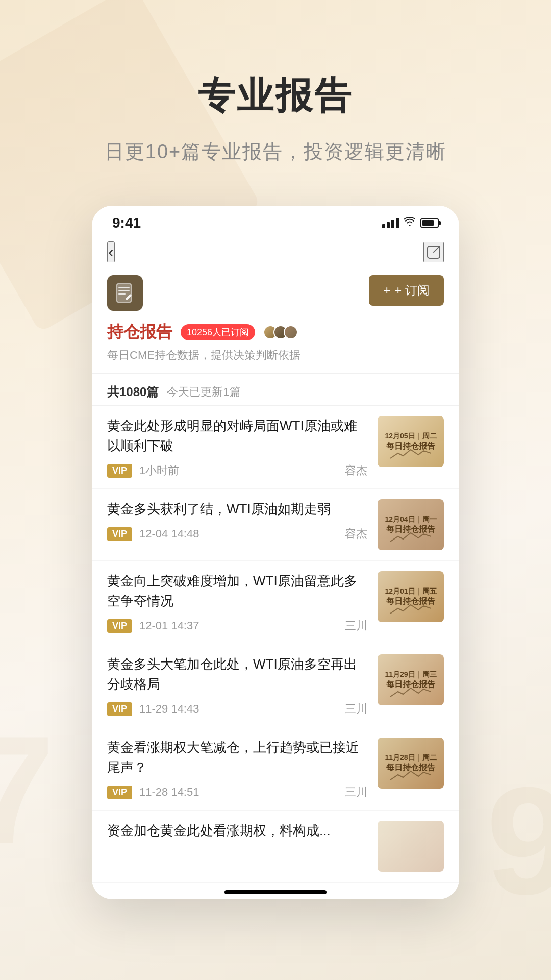  What do you see at coordinates (430, 223) in the screenshot?
I see `battery-icon` at bounding box center [430, 223].